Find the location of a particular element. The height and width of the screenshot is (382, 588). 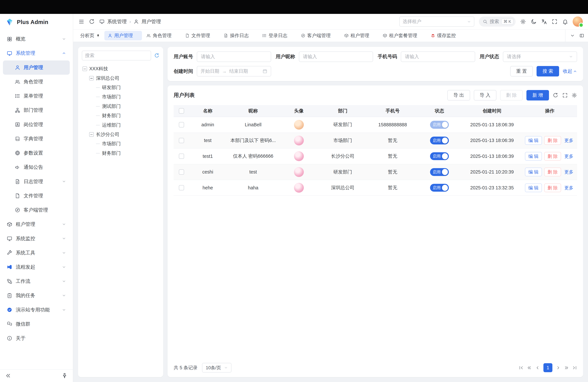

tab-client-management: 客户端管理 is located at coordinates (318, 36).